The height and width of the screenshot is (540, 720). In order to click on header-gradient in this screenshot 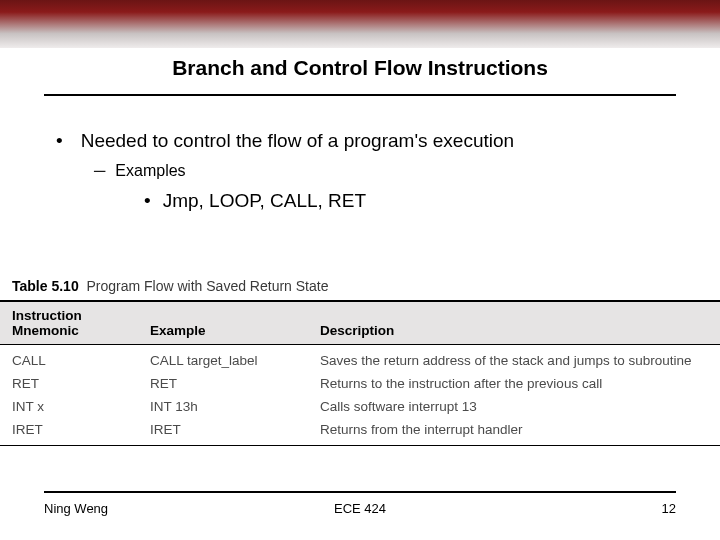, I will do `click(360, 24)`.